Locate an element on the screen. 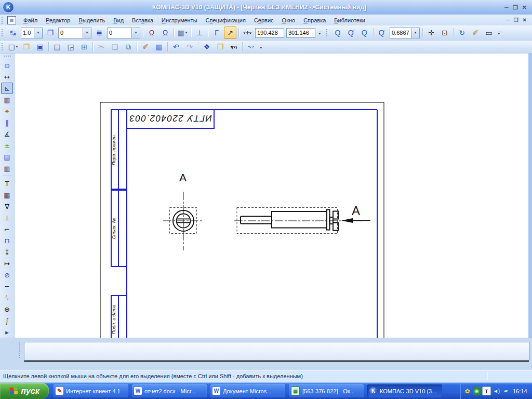 This screenshot has width=532, height=399. view-arrow-down-icon: ↧ is located at coordinates (7, 252).